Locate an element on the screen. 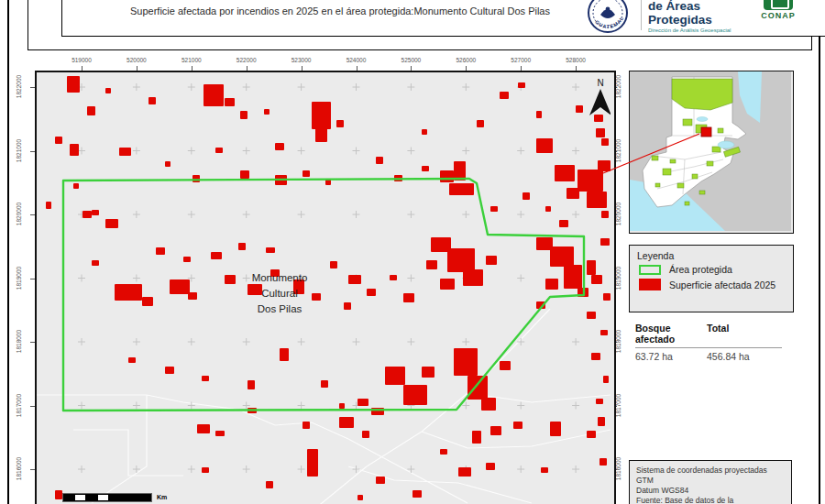 The height and width of the screenshot is (504, 825). coordinate-info-line: GTM is located at coordinates (713, 480).